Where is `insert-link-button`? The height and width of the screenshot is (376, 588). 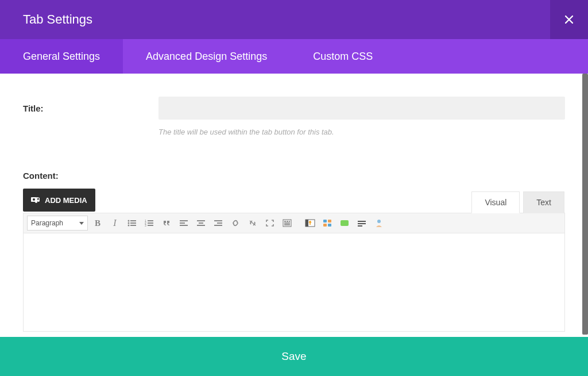 insert-link-button is located at coordinates (235, 223).